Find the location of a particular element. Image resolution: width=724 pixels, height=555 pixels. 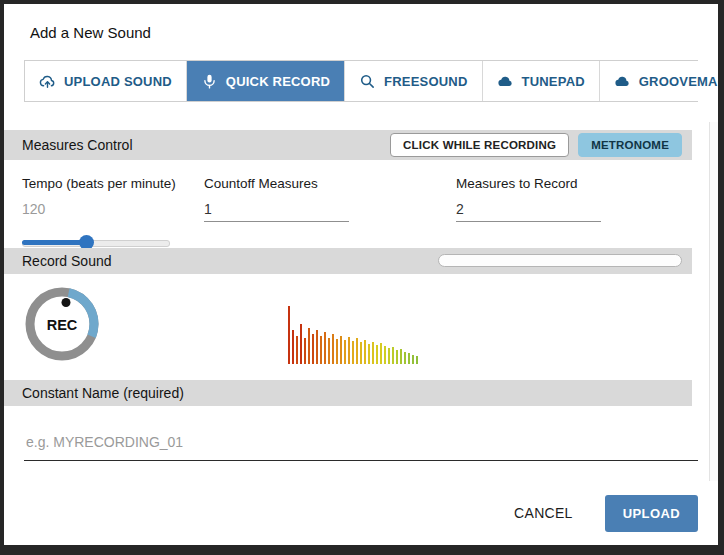

measures-to-record-input is located at coordinates (528, 210).